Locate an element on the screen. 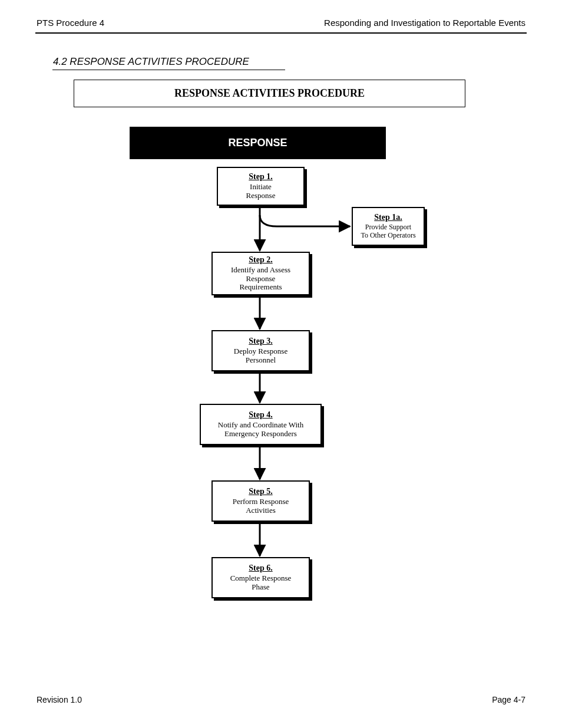  flowchart-title-box: RESPONSE ACTIVITIES PROCEDURE is located at coordinates (270, 93).